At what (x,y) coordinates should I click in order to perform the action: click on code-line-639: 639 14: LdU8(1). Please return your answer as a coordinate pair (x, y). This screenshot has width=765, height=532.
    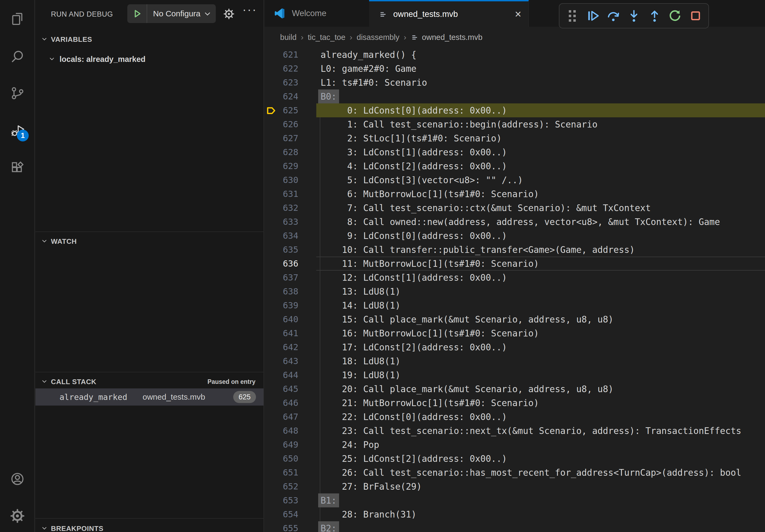
    Looking at the image, I should click on (515, 305).